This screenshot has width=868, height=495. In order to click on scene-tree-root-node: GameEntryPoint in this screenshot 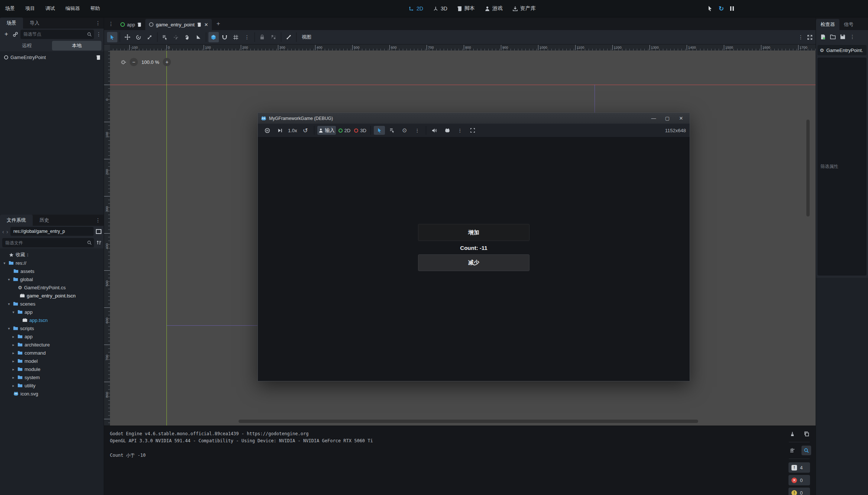, I will do `click(52, 57)`.